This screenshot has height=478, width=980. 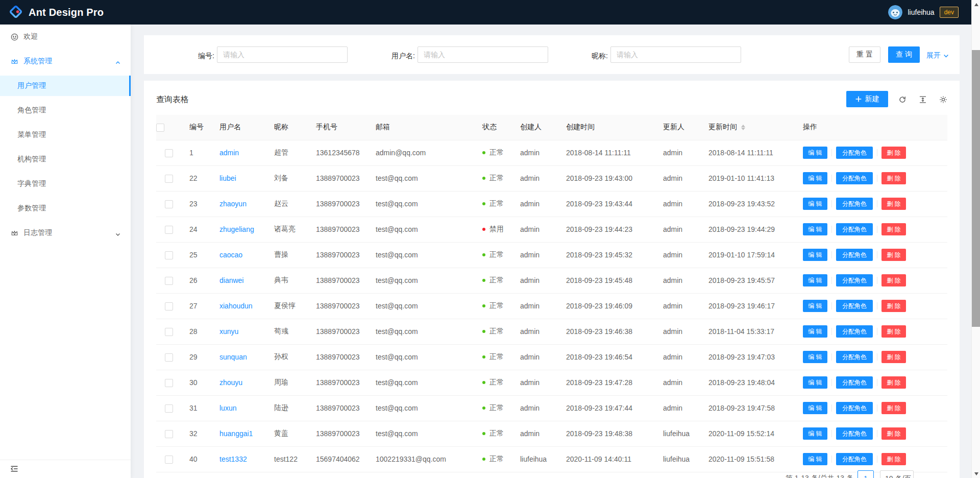 I want to click on current-user-name: liufeihua, so click(x=921, y=12).